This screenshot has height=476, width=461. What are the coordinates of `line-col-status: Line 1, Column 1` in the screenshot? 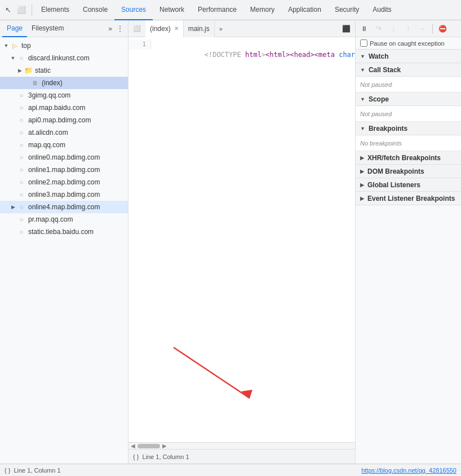 It's located at (37, 470).